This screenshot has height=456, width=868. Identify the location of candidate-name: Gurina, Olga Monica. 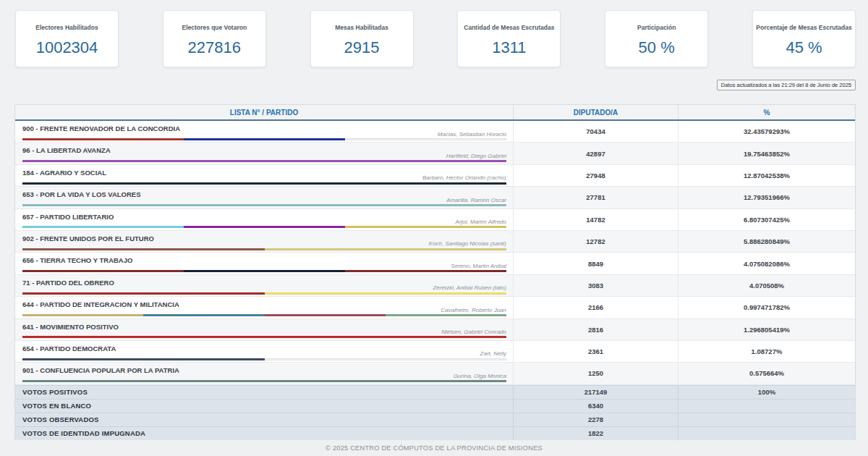
(480, 376).